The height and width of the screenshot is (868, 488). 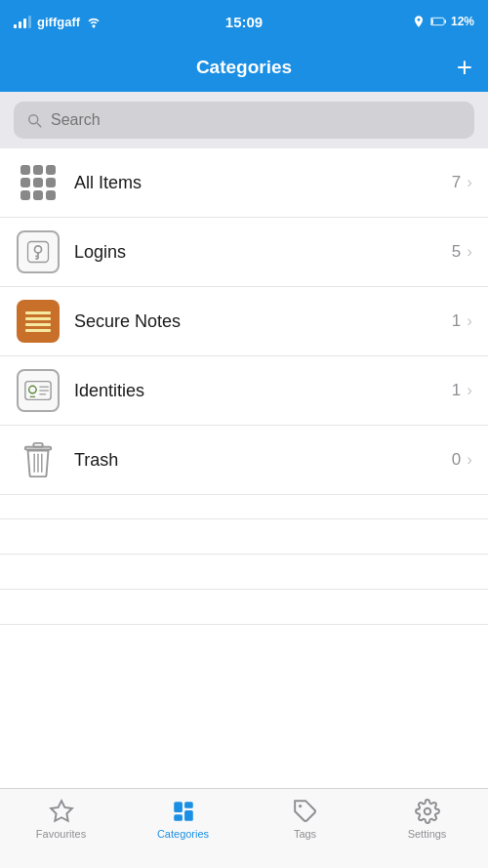 What do you see at coordinates (38, 183) in the screenshot?
I see `all-items-icon` at bounding box center [38, 183].